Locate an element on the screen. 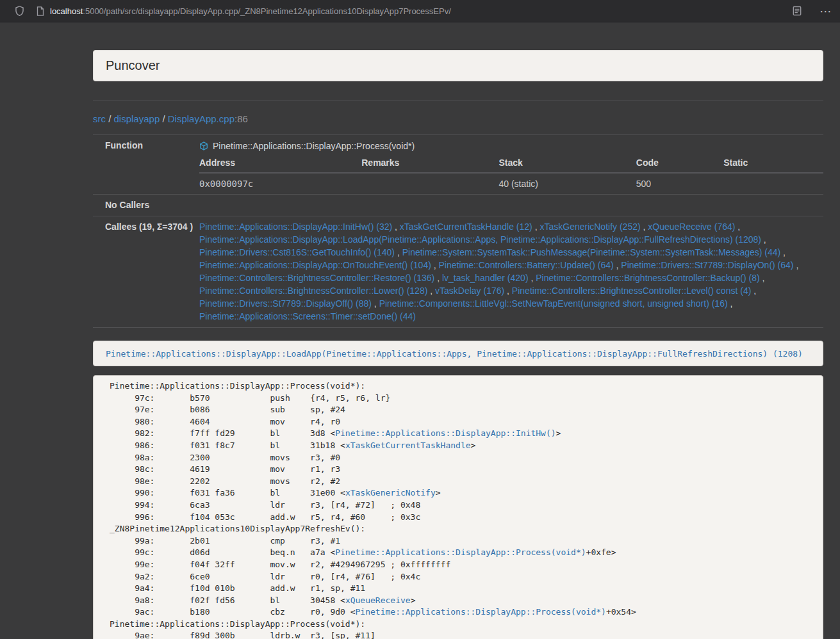 This screenshot has height=639, width=840. callee-link: Pinetime::Components::LittleVgl::SetNewT… is located at coordinates (554, 303).